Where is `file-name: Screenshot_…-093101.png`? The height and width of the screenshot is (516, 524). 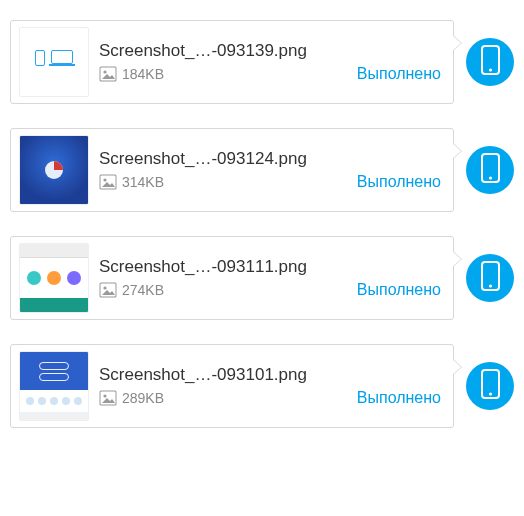
file-name: Screenshot_…-093101.png is located at coordinates (270, 375).